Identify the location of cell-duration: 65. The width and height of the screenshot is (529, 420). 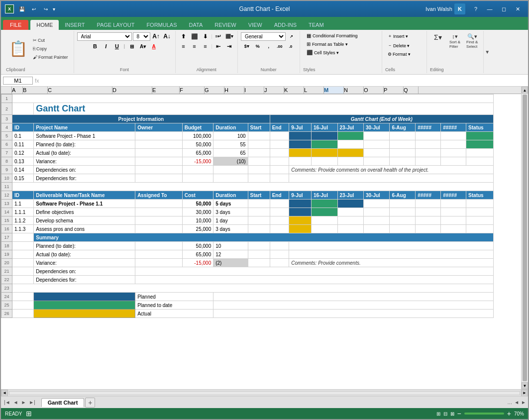
(231, 153).